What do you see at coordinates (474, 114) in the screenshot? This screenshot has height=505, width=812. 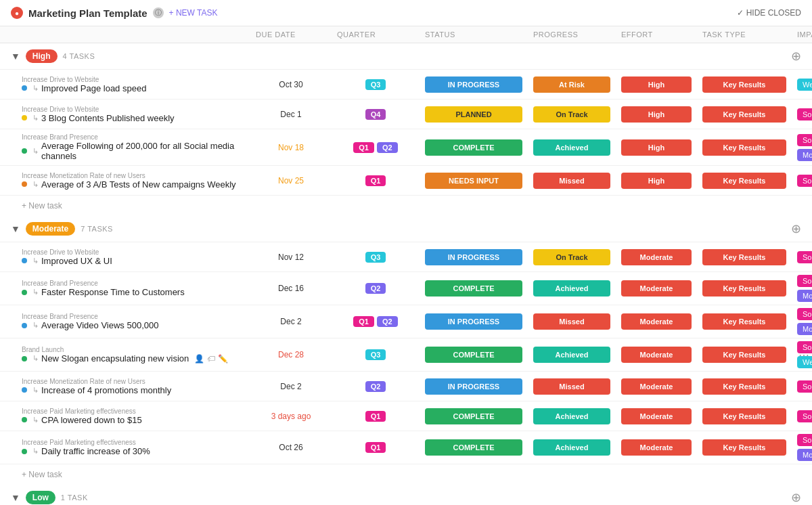 I see `status-badge: PLANNED` at bounding box center [474, 114].